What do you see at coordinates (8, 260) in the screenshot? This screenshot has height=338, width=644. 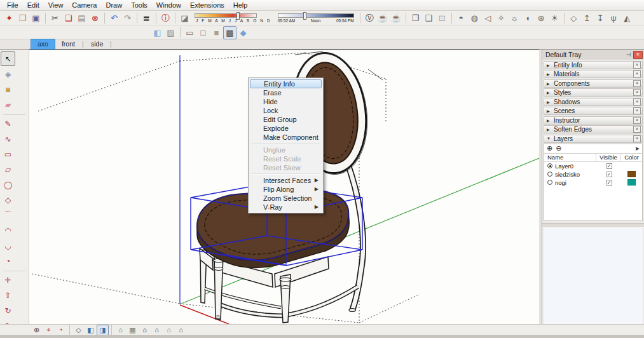 I see `pie-tool: ◔` at bounding box center [8, 260].